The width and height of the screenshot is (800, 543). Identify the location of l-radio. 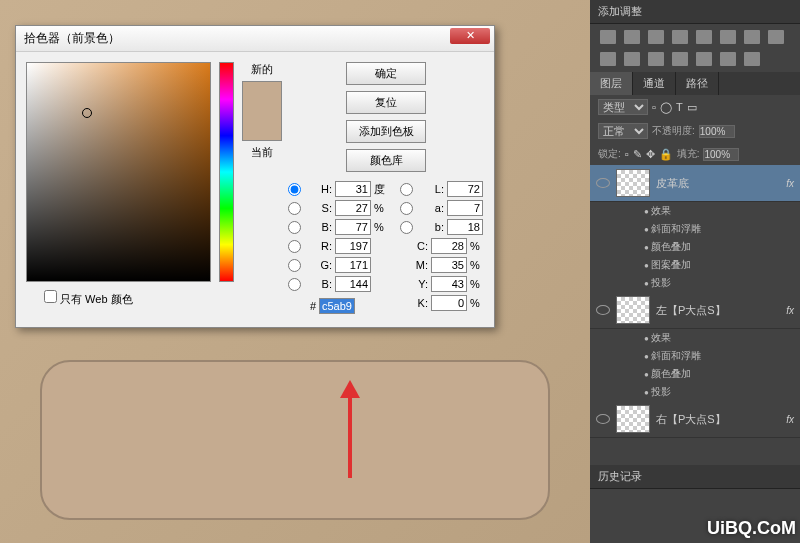
(406, 190).